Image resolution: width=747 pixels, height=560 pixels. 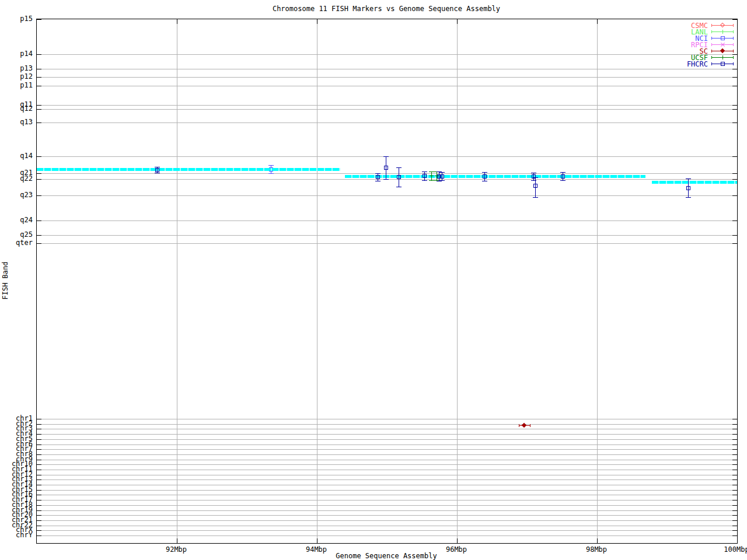 What do you see at coordinates (693, 58) in the screenshot?
I see `legend-label: UCSF` at bounding box center [693, 58].